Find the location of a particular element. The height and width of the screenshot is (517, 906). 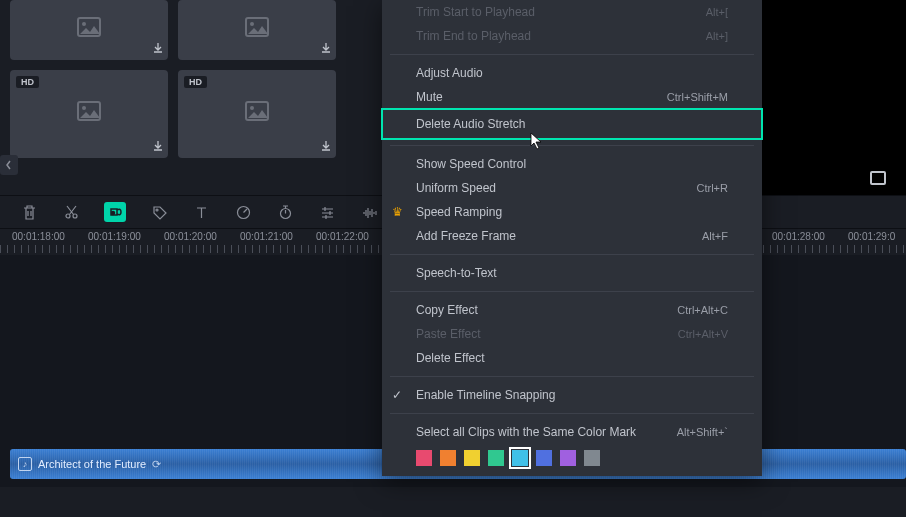

ruler-timestamp: 00:01:28:00 is located at coordinates (798, 236).